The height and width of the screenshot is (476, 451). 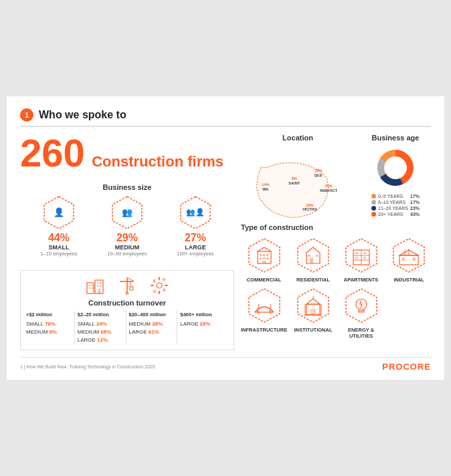 What do you see at coordinates (59, 226) in the screenshot?
I see `size-small: 👤 44% SMALL 1–10 employees` at bounding box center [59, 226].